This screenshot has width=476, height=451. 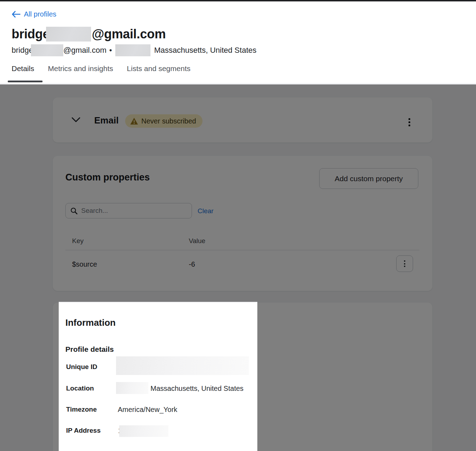 I want to click on chevron-down-icon, so click(x=76, y=121).